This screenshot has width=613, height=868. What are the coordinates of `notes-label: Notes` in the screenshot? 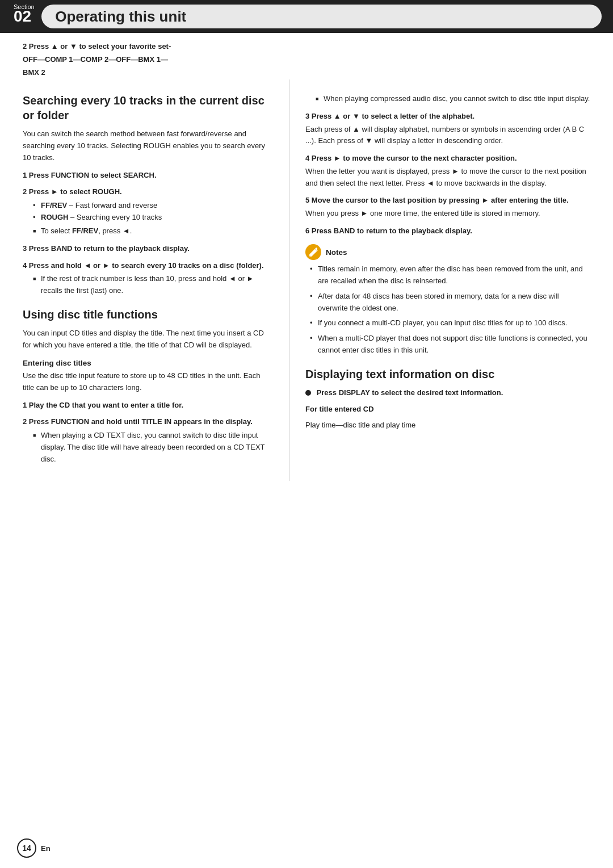 It's located at (337, 252).